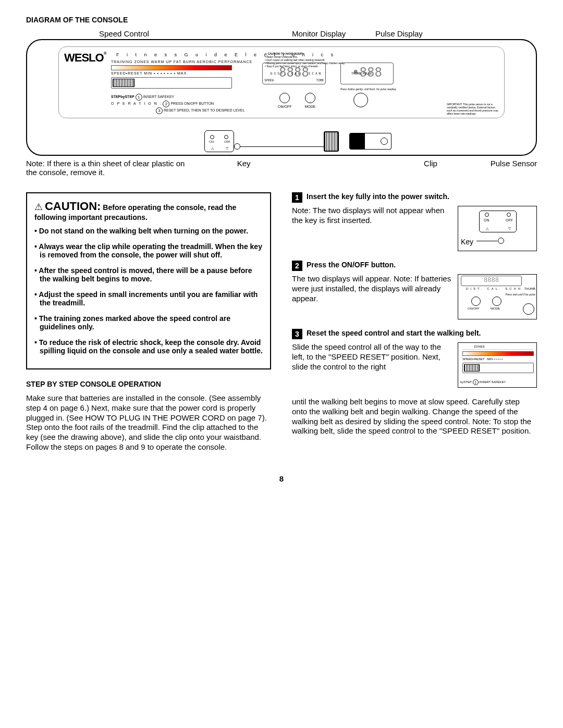  I want to click on onoff-button-icon, so click(285, 98).